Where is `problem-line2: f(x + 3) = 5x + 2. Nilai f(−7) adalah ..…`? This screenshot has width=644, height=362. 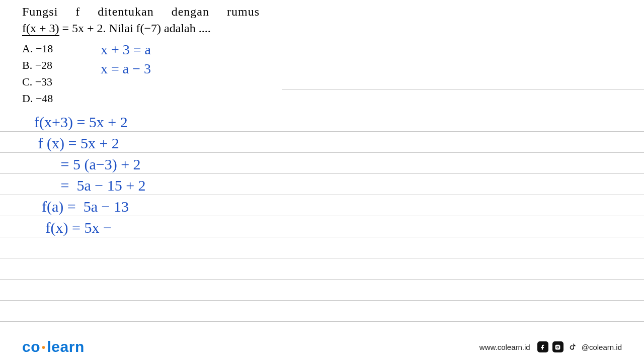 problem-line2: f(x + 3) = 5x + 2. Nilai f(−7) adalah ..… is located at coordinates (178, 28).